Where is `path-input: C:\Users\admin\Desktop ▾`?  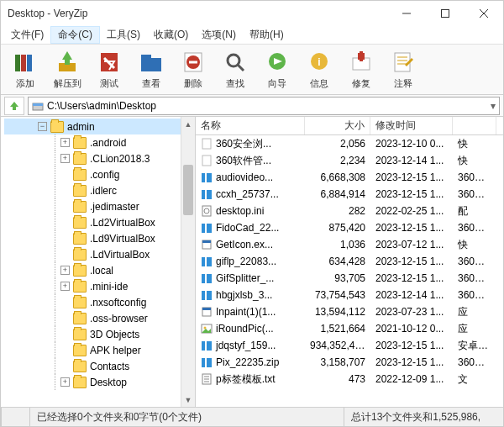
path-input: C:\Users\admin\Desktop ▾ is located at coordinates (264, 106).